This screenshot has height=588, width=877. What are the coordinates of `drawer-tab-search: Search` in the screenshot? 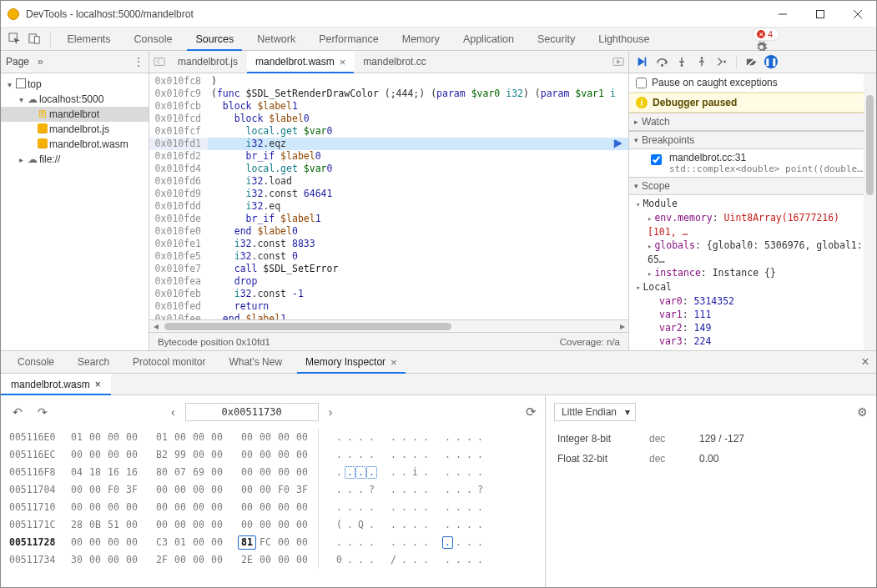 It's located at (93, 362).